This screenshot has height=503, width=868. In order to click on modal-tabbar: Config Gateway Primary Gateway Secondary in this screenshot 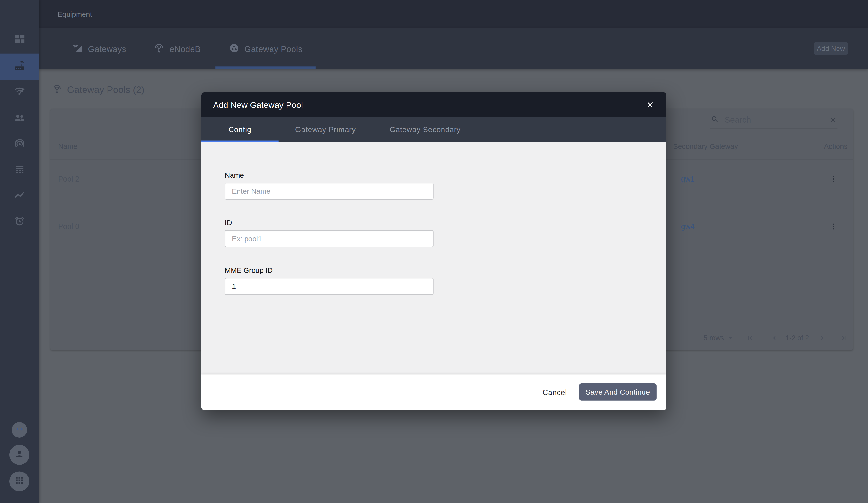, I will do `click(434, 130)`.